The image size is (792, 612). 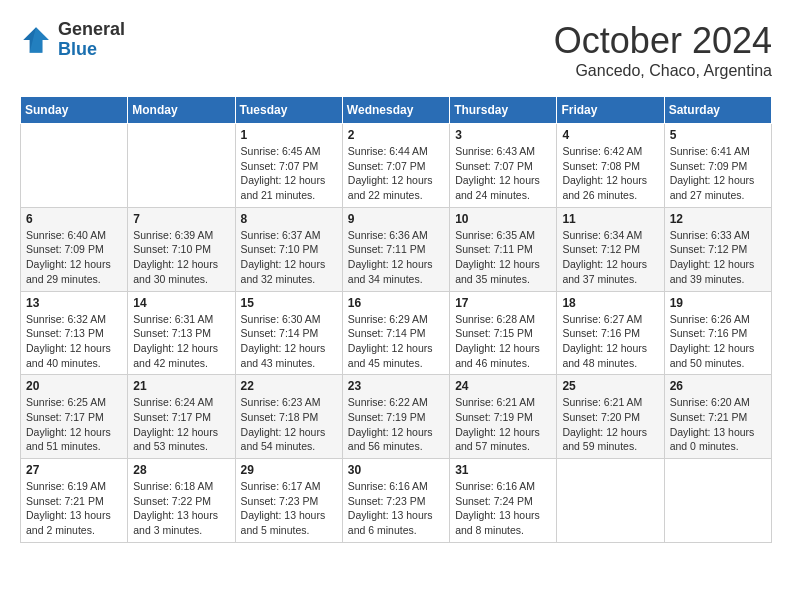 I want to click on calendar-cell: 2Sunrise: 6:44 AM Sunset: 7:07 PM Daylig…, so click(x=396, y=166).